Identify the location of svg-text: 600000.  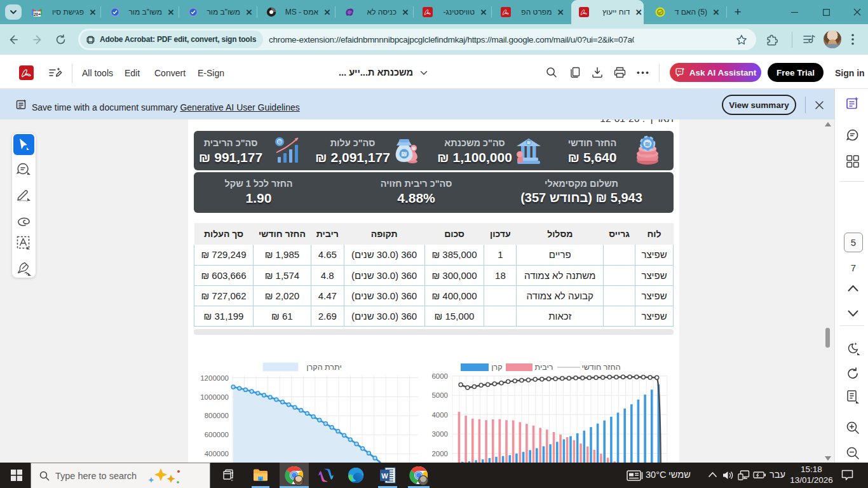
(217, 435).